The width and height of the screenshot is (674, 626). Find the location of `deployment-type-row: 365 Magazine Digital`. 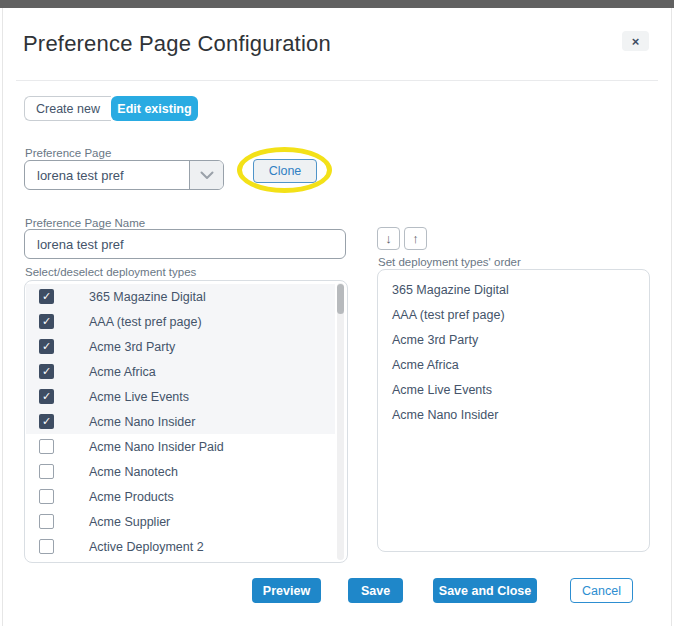

deployment-type-row: 365 Magazine Digital is located at coordinates (180, 296).